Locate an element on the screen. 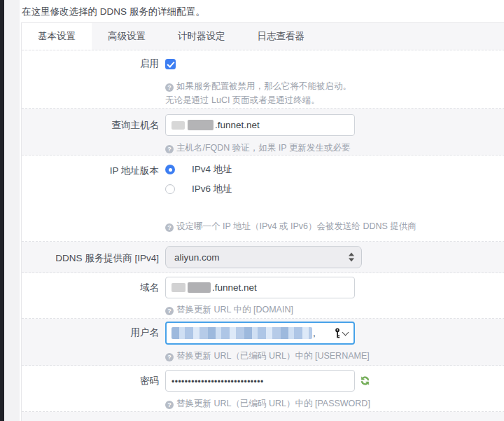 The width and height of the screenshot is (504, 421). row-password: 密码 •••••••••••••••••••••••••••• is located at coordinates (263, 389).